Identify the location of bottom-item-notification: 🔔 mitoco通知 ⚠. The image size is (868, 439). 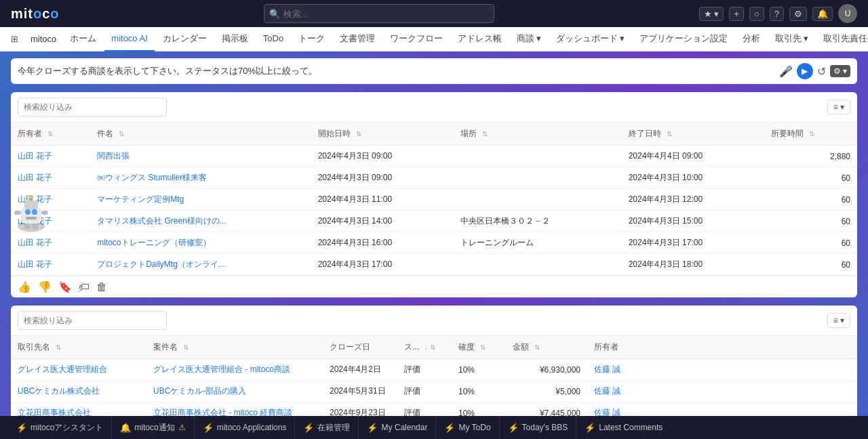
(153, 427).